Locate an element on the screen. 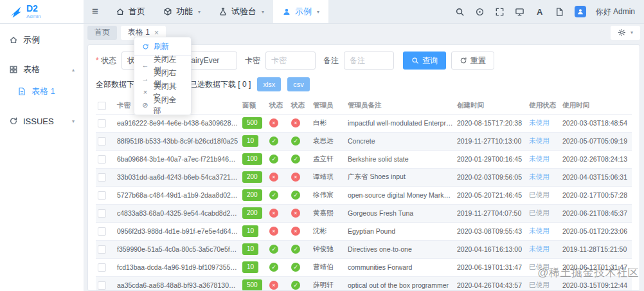  arrow-left-icon: ← is located at coordinates (145, 65).